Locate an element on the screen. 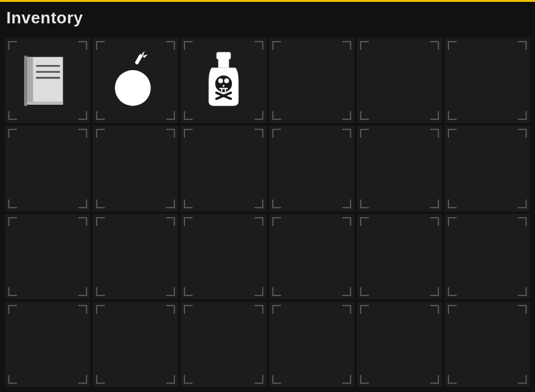 The image size is (535, 392). page-title: Inventory is located at coordinates (45, 18).